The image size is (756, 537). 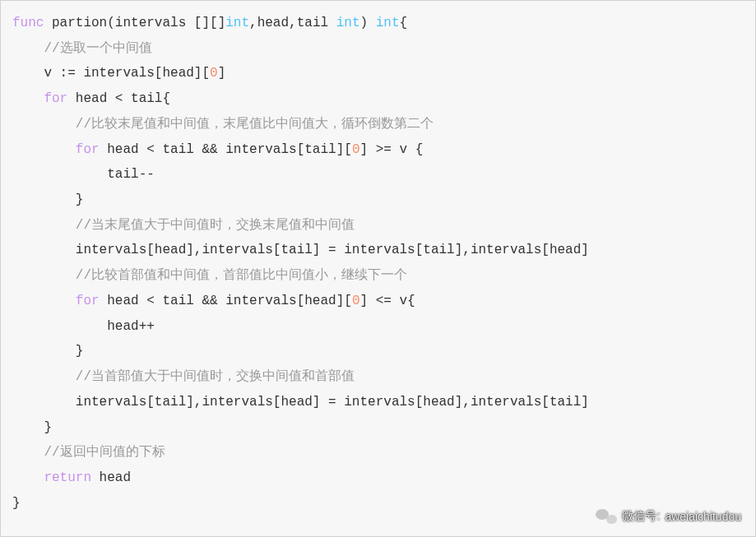 What do you see at coordinates (378, 74) in the screenshot?
I see `code-line: v := intervals[head][0]` at bounding box center [378, 74].